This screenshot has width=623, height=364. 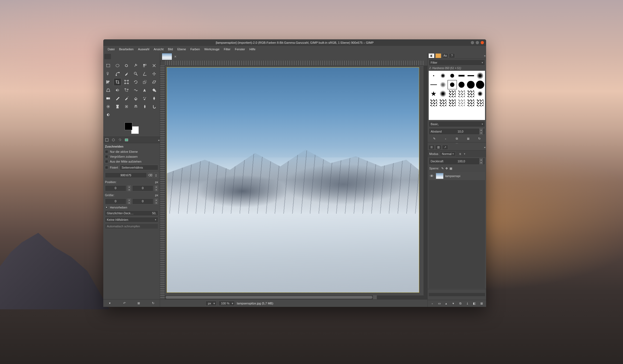 What do you see at coordinates (132, 226) in the screenshot?
I see `auto-shrink-button: Automatisch schrumpfen` at bounding box center [132, 226].